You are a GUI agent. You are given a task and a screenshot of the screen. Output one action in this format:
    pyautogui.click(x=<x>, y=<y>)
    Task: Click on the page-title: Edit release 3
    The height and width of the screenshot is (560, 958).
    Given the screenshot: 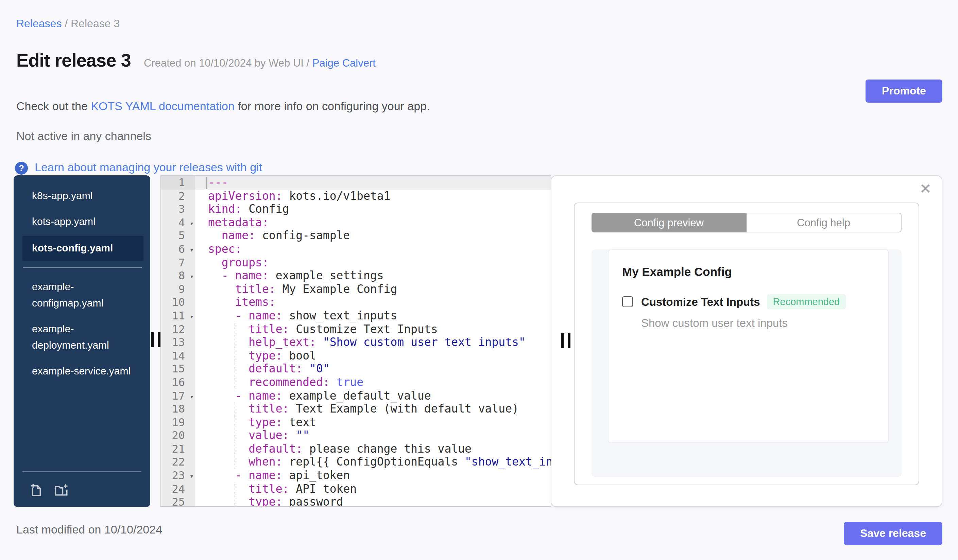 What is the action you would take?
    pyautogui.click(x=74, y=61)
    